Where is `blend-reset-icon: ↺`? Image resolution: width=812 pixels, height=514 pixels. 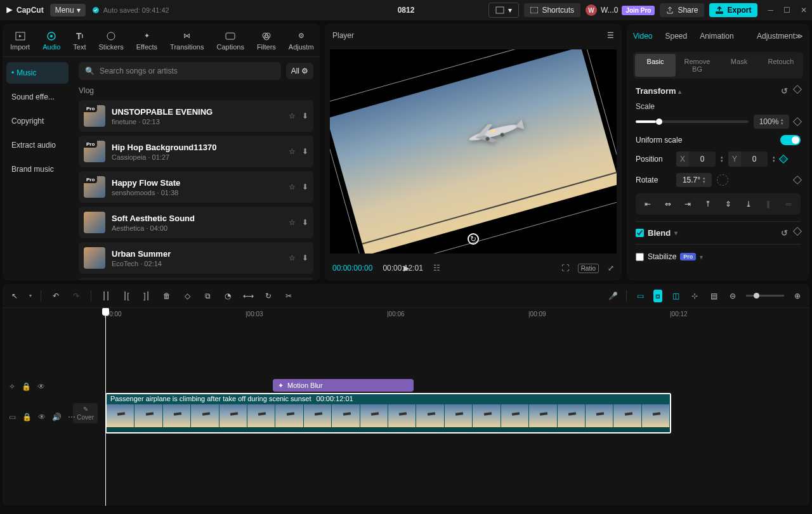
blend-reset-icon: ↺ is located at coordinates (784, 233).